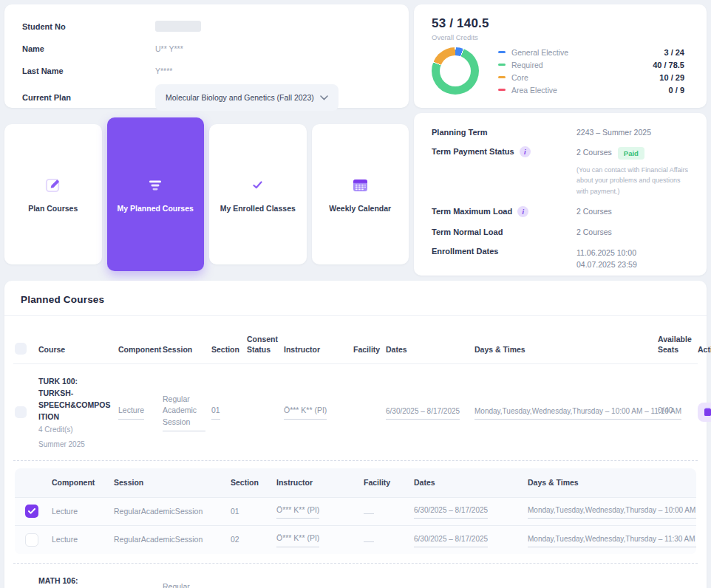 This screenshot has width=711, height=588. What do you see at coordinates (591, 65) in the screenshot?
I see `legend-row-required: Required 40 / 78.5` at bounding box center [591, 65].